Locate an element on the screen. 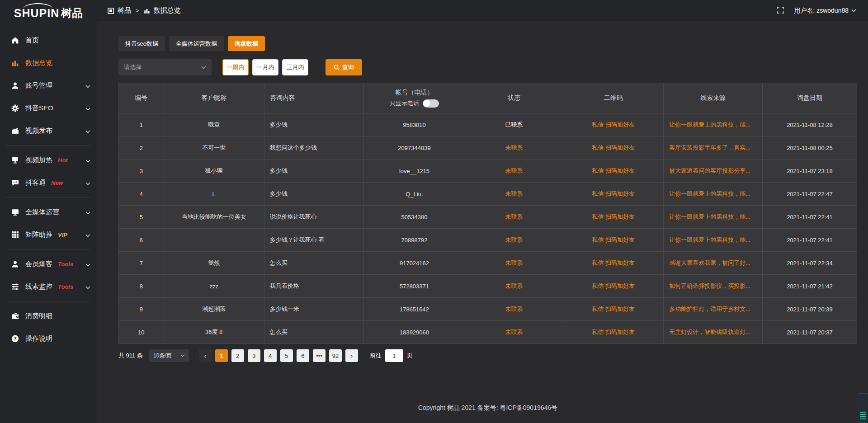 The image size is (868, 423). goto-page-input is located at coordinates (394, 356).